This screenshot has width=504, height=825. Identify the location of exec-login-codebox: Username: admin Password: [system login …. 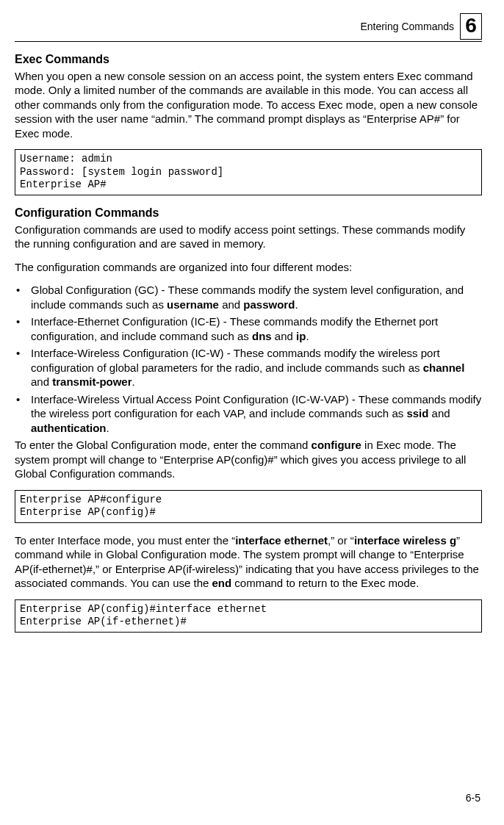
(248, 172).